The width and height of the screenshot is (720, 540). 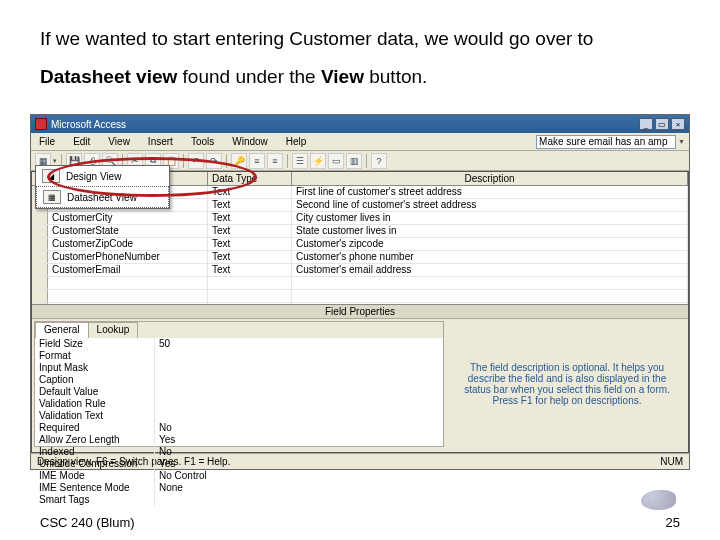 What do you see at coordinates (360, 312) in the screenshot?
I see `field-properties-header: Field Properties` at bounding box center [360, 312].